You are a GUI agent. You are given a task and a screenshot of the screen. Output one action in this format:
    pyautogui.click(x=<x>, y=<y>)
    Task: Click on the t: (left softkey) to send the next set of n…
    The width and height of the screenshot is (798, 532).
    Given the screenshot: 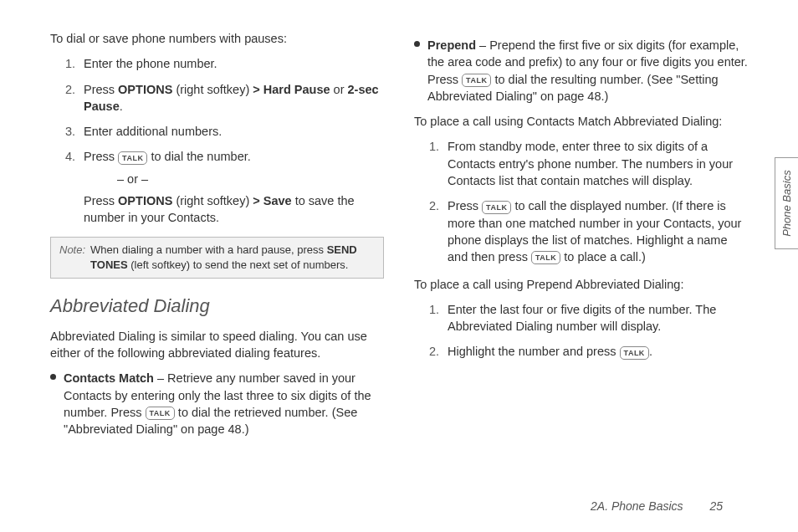 What is the action you would take?
    pyautogui.click(x=238, y=264)
    